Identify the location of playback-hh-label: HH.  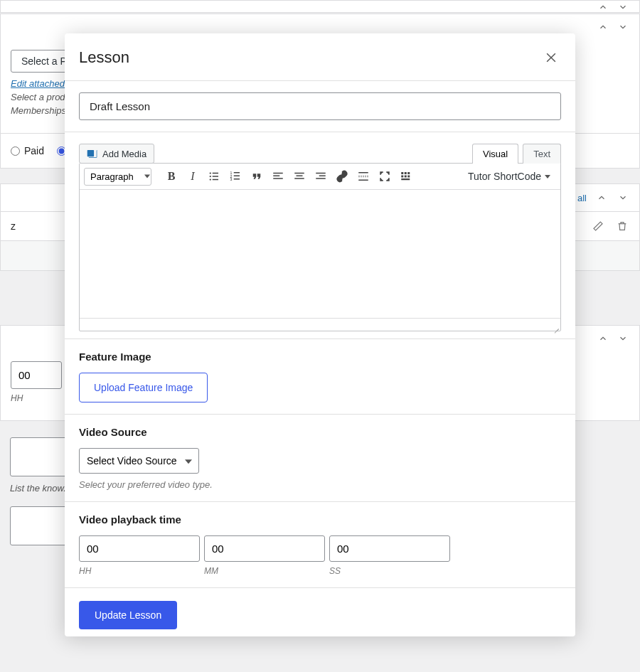
(139, 571).